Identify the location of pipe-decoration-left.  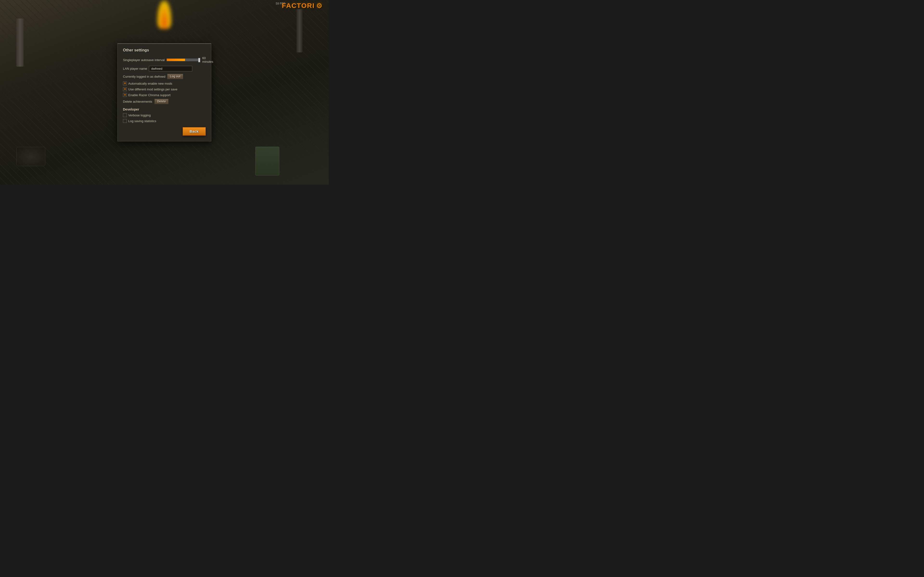
(20, 43).